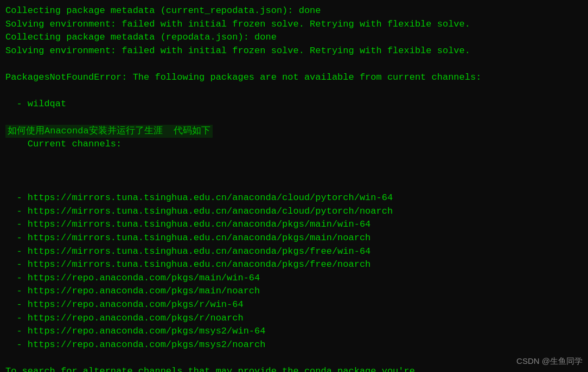 This screenshot has width=588, height=372. Describe the element at coordinates (294, 332) in the screenshot. I see `line-22: - https://repo.anaconda.com/pkgs/msys2/w…` at that location.